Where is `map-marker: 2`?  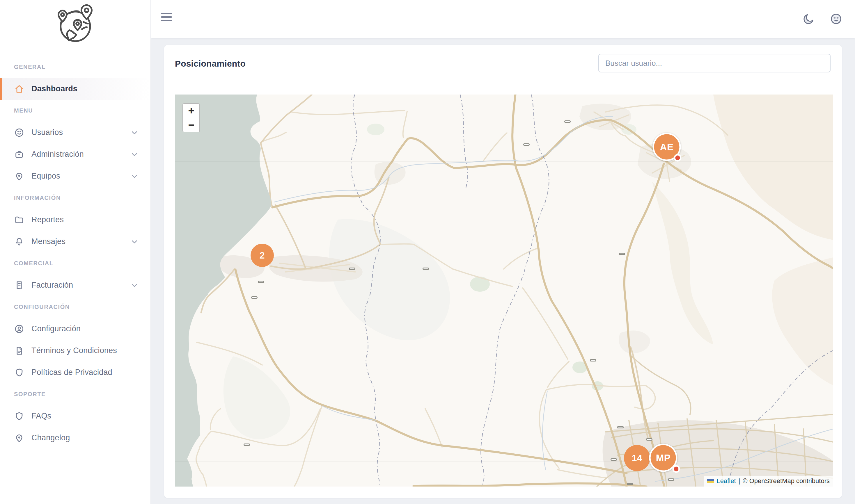 map-marker: 2 is located at coordinates (262, 255).